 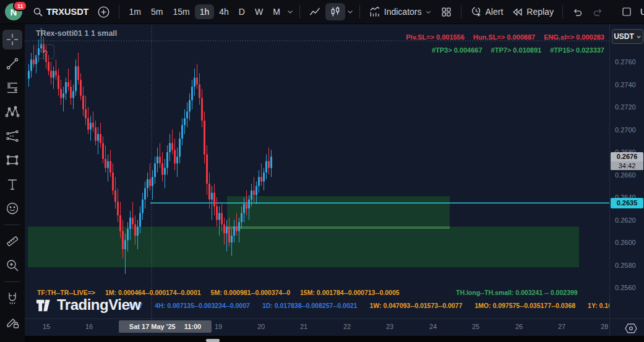 What do you see at coordinates (251, 293) in the screenshot?
I see `tf-value: 5M: 0.000981--0.000374--0` at bounding box center [251, 293].